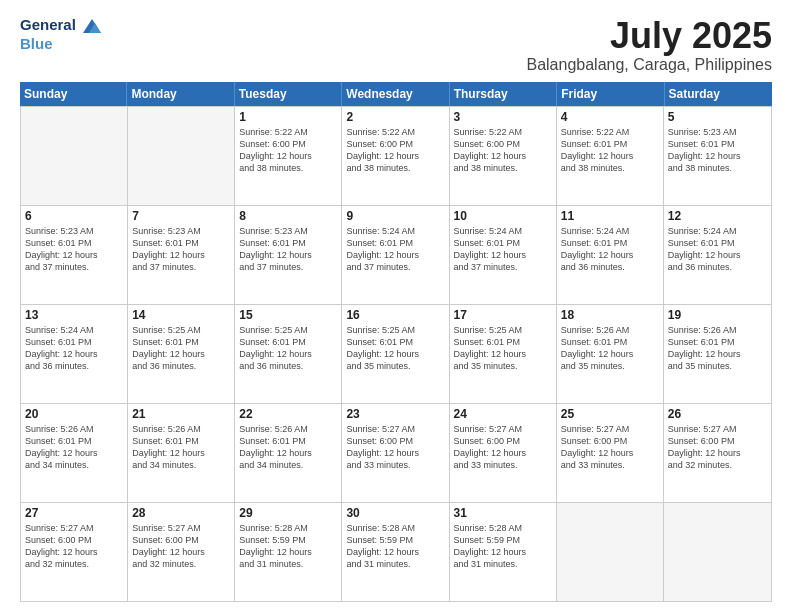 This screenshot has height=612, width=792. Describe the element at coordinates (610, 330) in the screenshot. I see `cell-info-line: Sunrise: 5:26 AM` at that location.